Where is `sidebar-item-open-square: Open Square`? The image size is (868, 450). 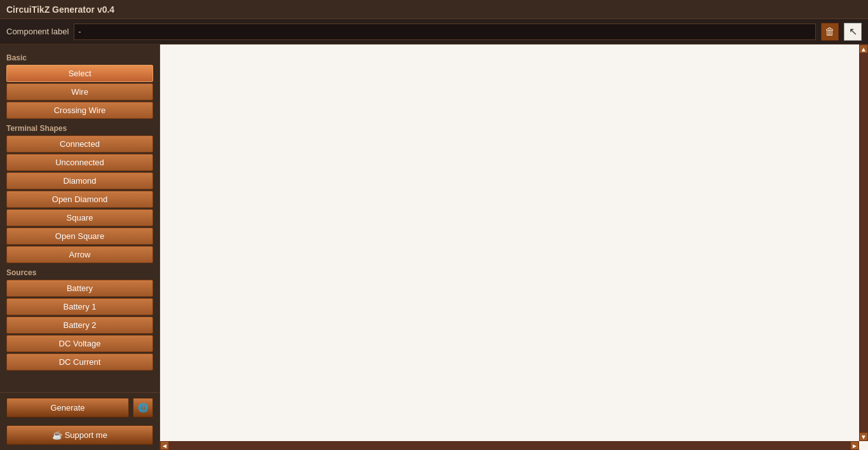
sidebar-item-open-square: Open Square is located at coordinates (80, 236).